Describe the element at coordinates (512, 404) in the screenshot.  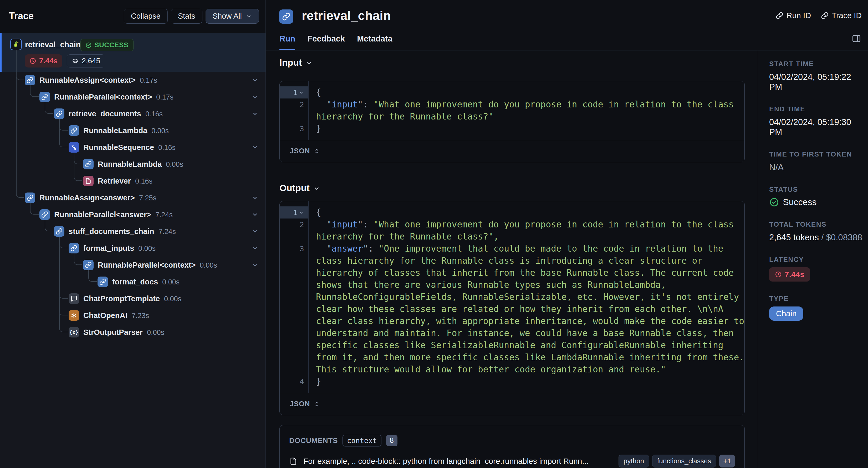
I see `output-format-selector: JSON` at that location.